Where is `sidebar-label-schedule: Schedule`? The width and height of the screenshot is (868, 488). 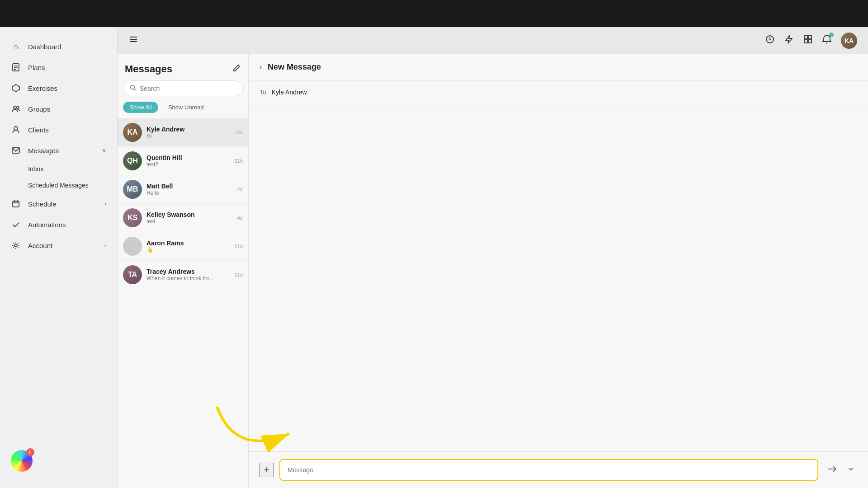 sidebar-label-schedule: Schedule is located at coordinates (42, 204).